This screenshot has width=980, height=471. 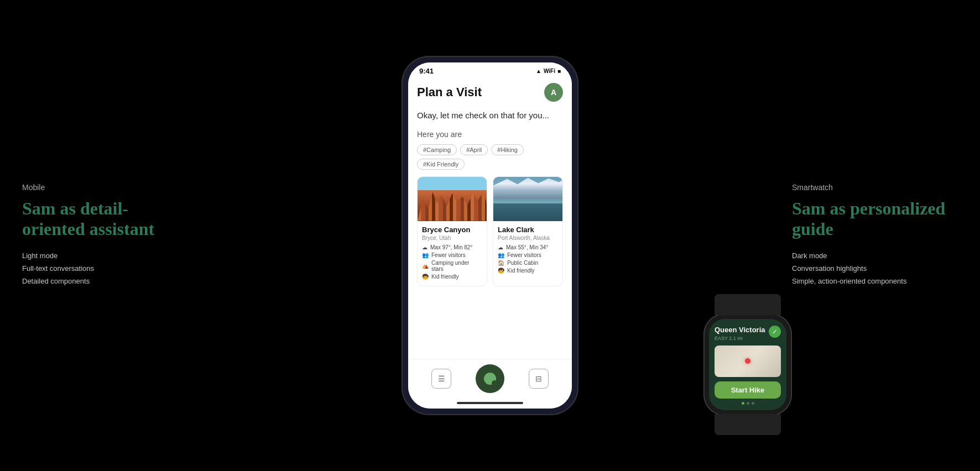 What do you see at coordinates (748, 333) in the screenshot?
I see `watch-header: Queen Victoria EASY 2.1 mi ✓` at bounding box center [748, 333].